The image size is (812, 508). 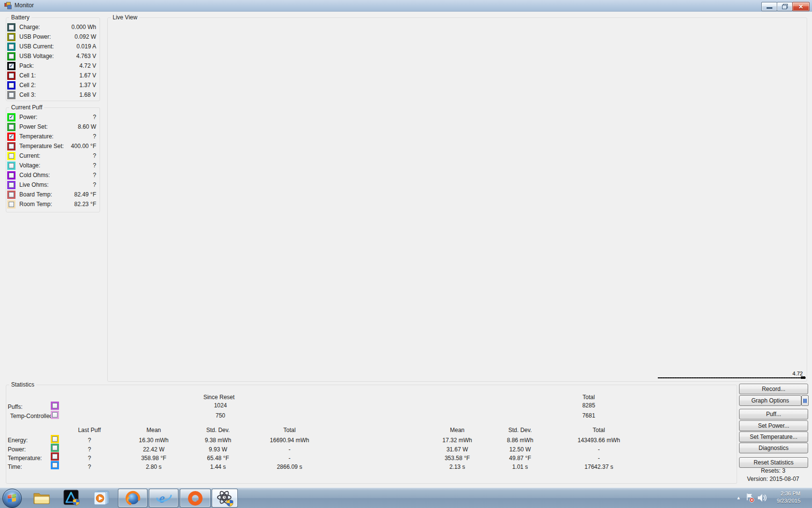 What do you see at coordinates (55, 439) in the screenshot?
I see `energy-checkbox` at bounding box center [55, 439].